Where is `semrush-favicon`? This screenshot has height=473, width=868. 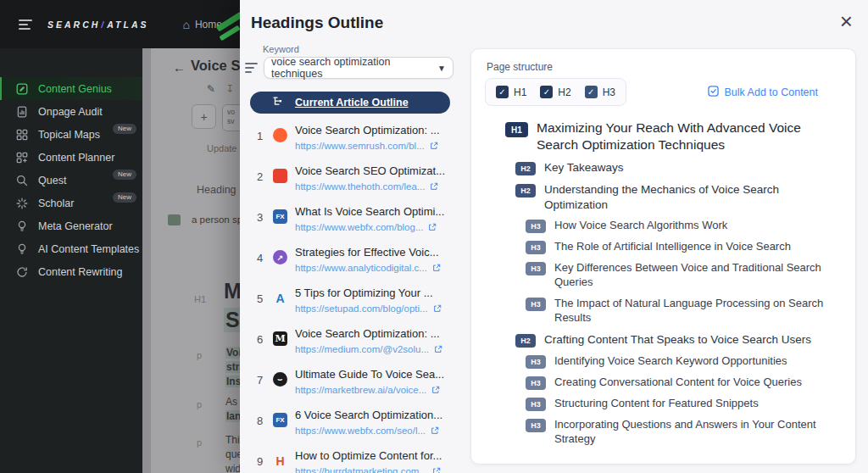
semrush-favicon is located at coordinates (280, 136).